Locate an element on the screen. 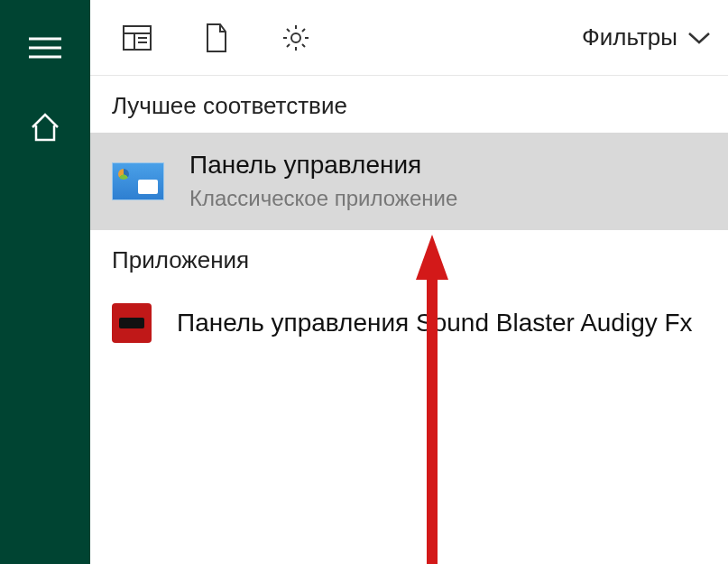 The width and height of the screenshot is (728, 564). left-navigation-rail is located at coordinates (45, 282).